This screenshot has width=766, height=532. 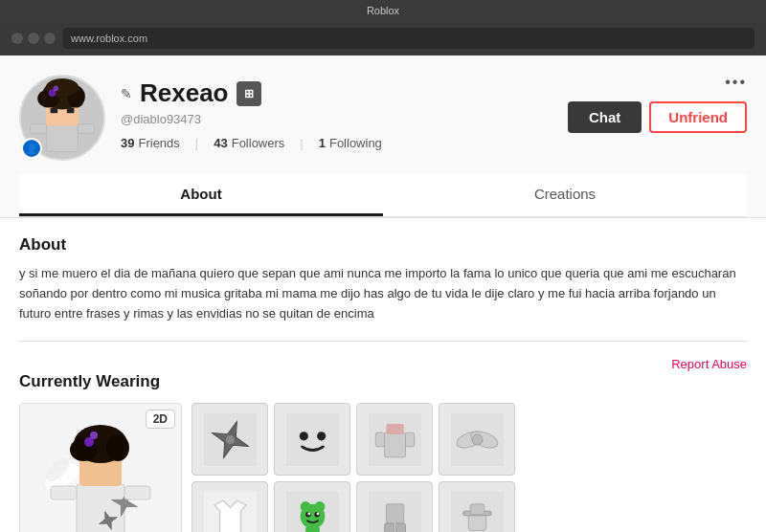 I want to click on item-accessory-svg, so click(x=477, y=440).